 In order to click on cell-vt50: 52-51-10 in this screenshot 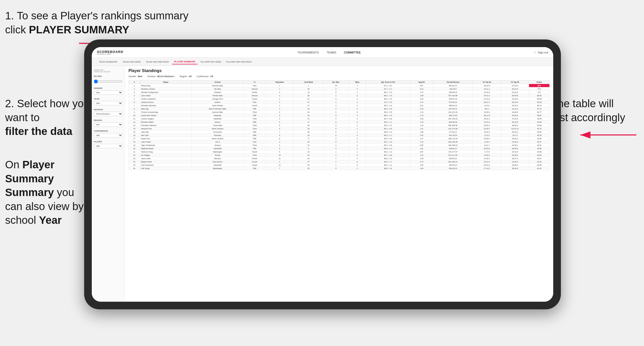, I will do `click(515, 129)`.